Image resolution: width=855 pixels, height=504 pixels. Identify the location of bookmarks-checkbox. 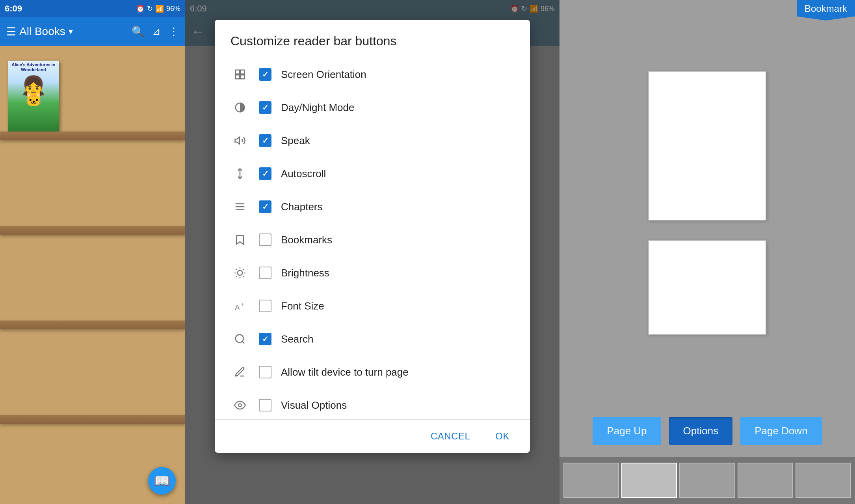
(265, 240).